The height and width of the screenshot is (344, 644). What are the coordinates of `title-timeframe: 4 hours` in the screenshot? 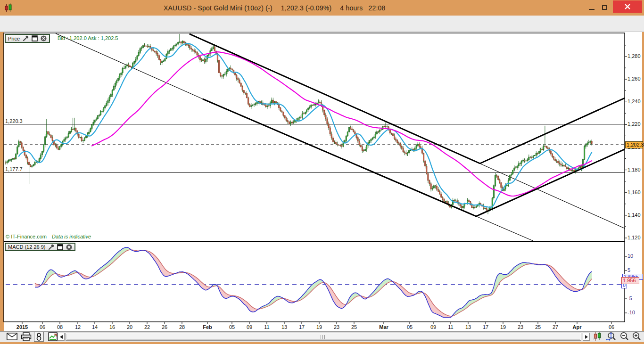 It's located at (351, 8).